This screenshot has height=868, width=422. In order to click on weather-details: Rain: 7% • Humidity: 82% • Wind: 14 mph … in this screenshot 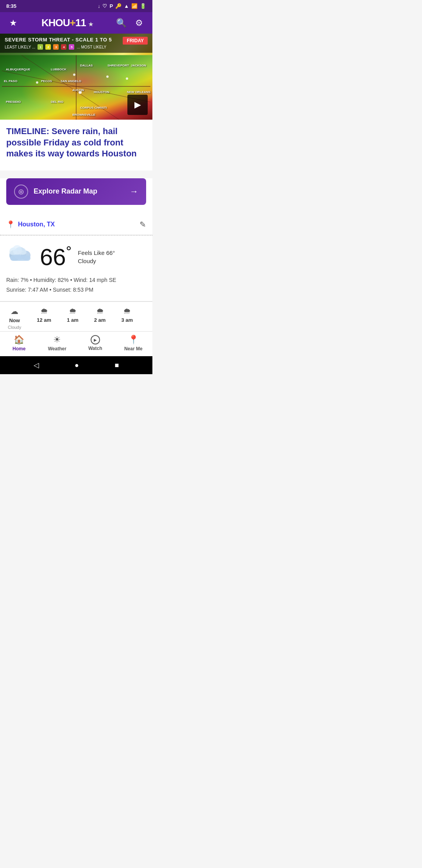, I will do `click(76, 285)`.